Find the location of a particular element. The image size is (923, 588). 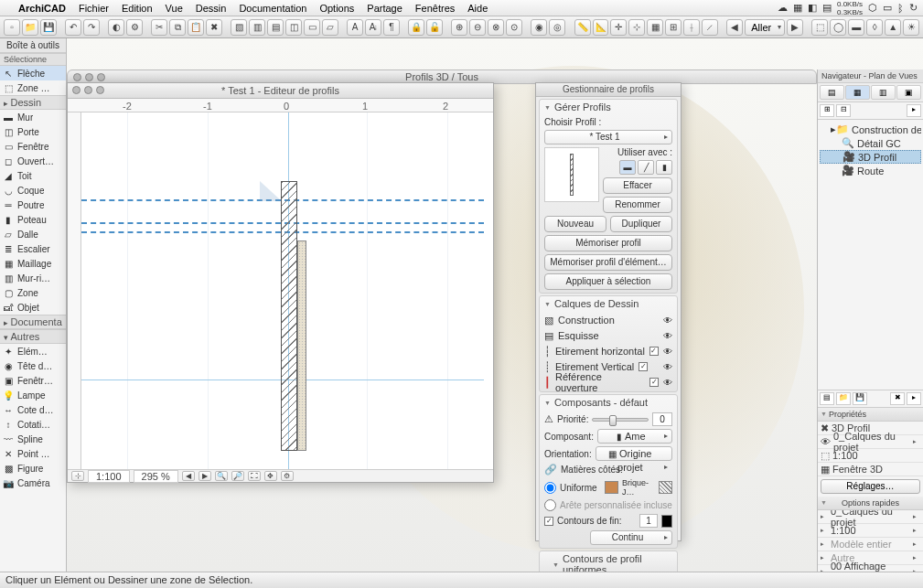

tool-cote: ↔Cote d… is located at coordinates (33, 410).